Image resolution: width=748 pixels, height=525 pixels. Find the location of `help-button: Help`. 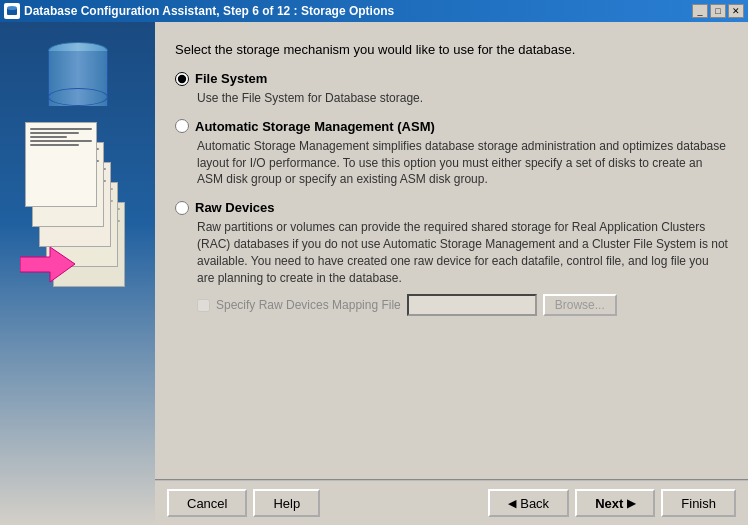

help-button: Help is located at coordinates (286, 503).